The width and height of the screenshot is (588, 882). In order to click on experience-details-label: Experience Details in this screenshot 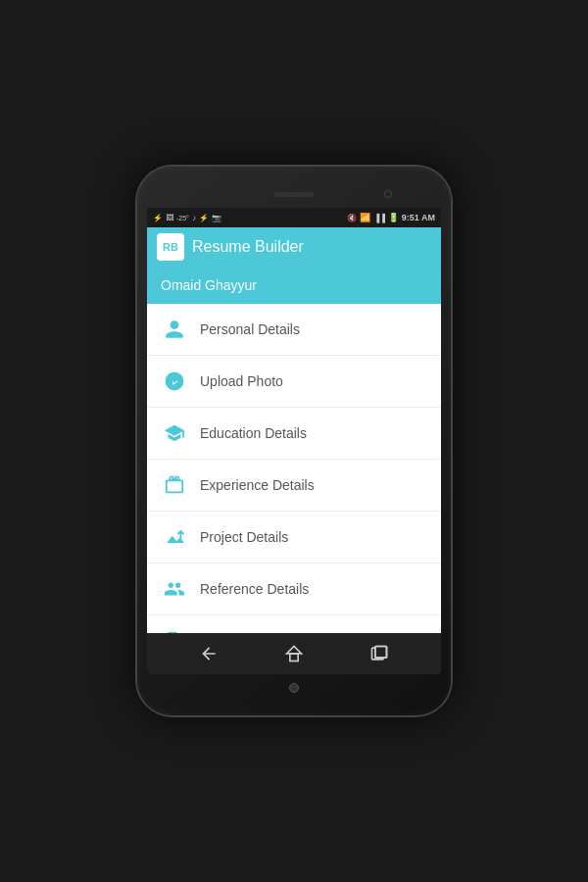, I will do `click(257, 485)`.